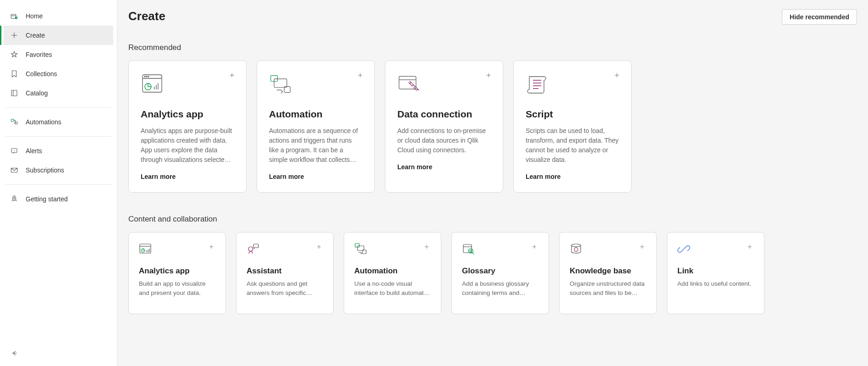 This screenshot has height=366, width=868. Describe the element at coordinates (608, 289) in the screenshot. I see `card-description: Organize unstructured data sources and f…` at that location.